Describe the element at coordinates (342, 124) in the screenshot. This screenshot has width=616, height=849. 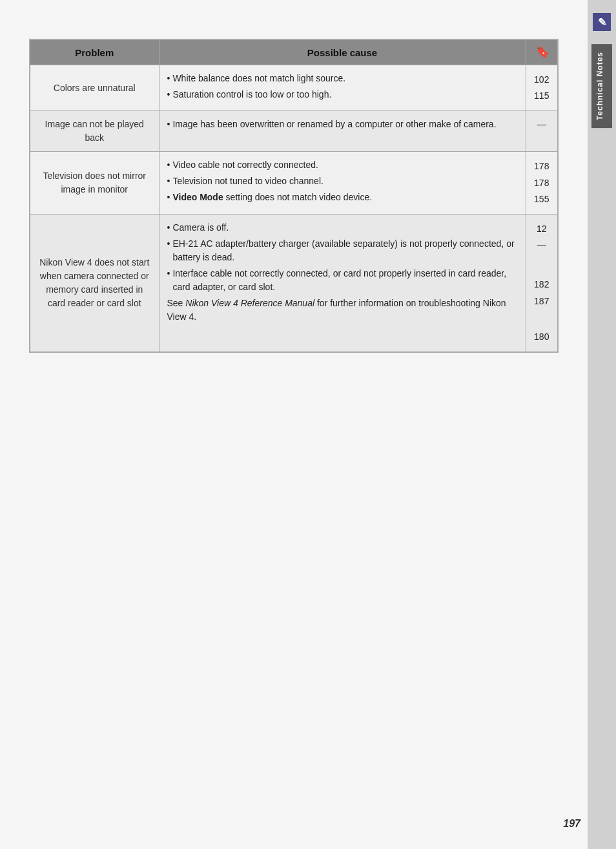
I see `cause-item: • Image has been overwritten or renamed …` at that location.